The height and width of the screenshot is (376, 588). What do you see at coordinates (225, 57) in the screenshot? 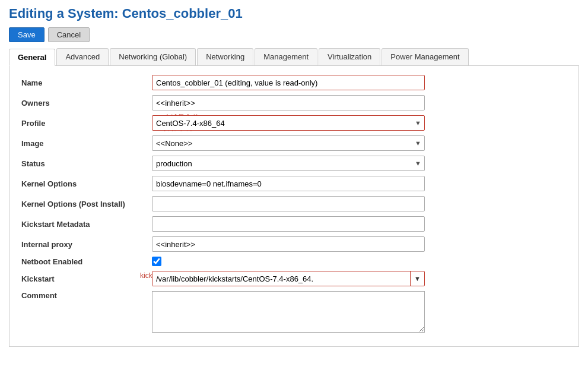
I see `tab-networking: Networking` at bounding box center [225, 57].